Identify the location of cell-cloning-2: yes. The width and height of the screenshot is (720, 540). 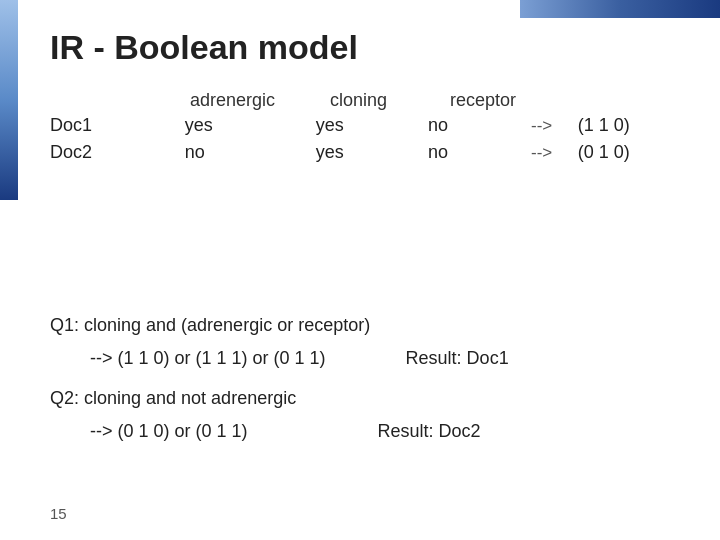
(372, 152).